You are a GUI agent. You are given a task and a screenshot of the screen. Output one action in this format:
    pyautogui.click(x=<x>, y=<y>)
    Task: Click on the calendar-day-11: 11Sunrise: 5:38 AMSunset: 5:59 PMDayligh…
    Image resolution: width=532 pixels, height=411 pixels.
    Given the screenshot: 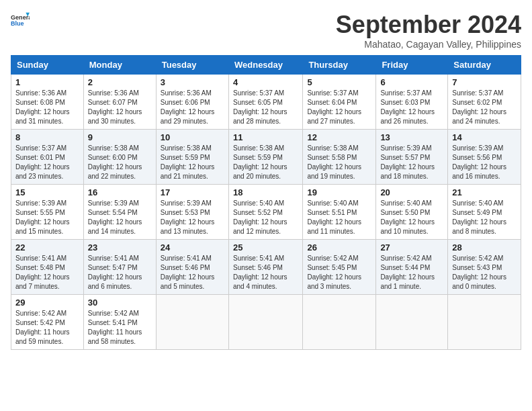 What is the action you would take?
    pyautogui.click(x=265, y=157)
    